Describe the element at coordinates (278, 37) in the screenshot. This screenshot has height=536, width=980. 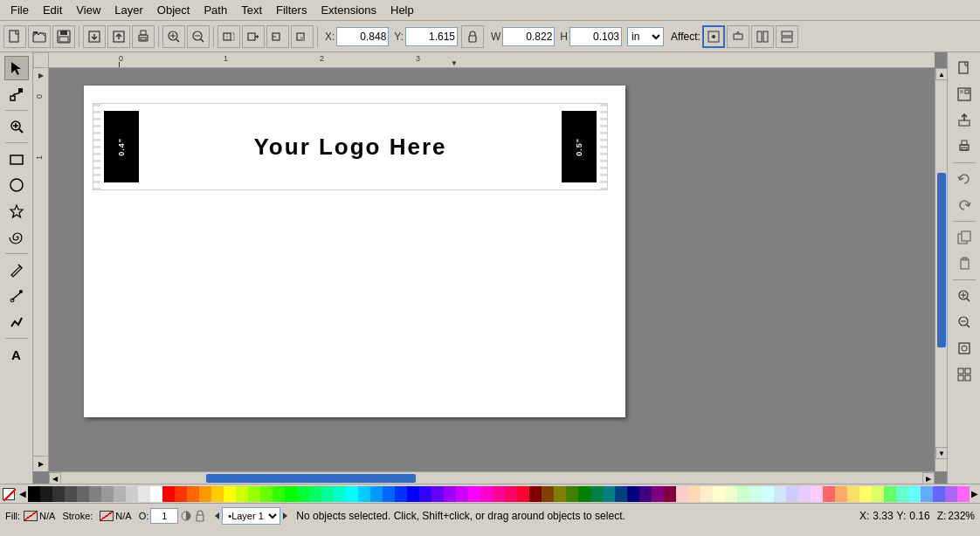
I see `transform3-button` at that location.